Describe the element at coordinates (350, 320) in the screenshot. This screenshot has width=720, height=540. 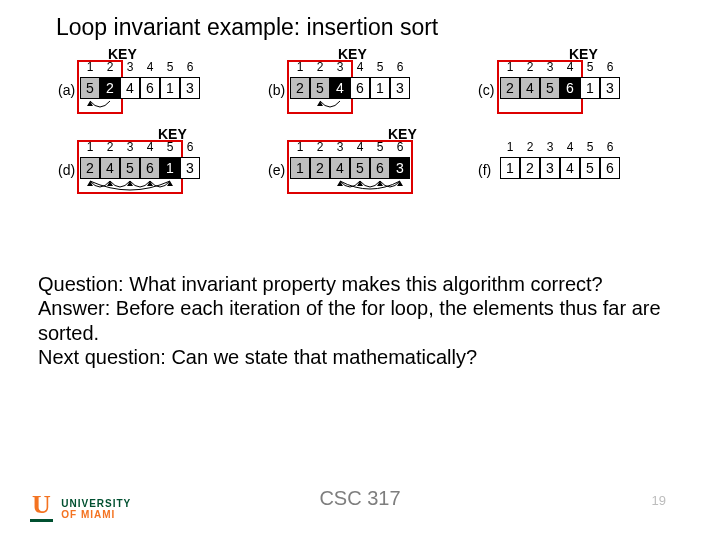
I see `answer-text: Answer: Before each iteration of the for…` at that location.